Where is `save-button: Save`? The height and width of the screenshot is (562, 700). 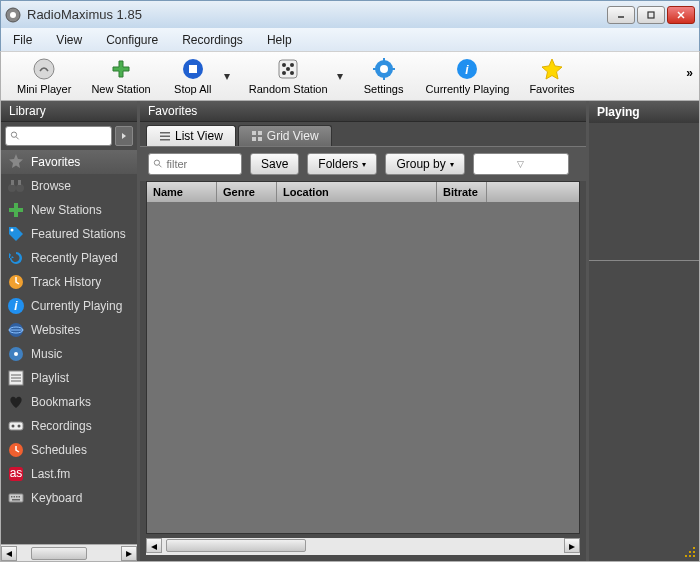
save-button: Save is located at coordinates (274, 164).